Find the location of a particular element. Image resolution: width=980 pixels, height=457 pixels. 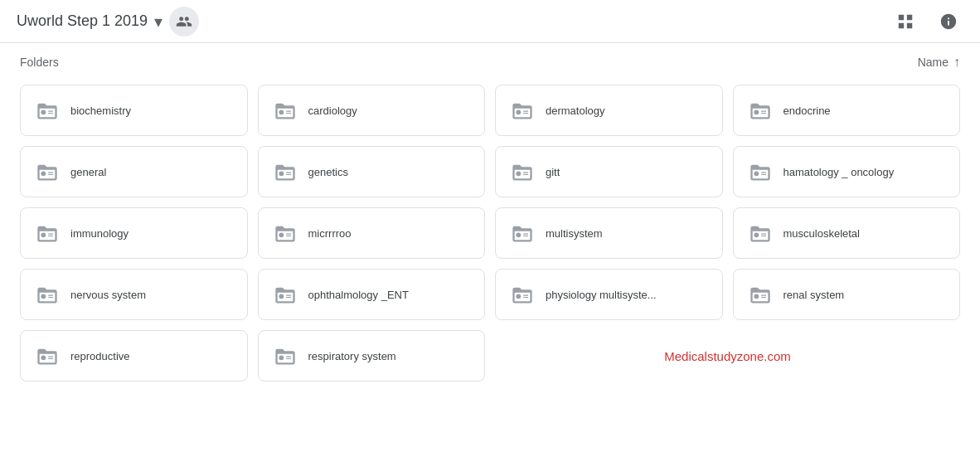

folder-item: cardiology is located at coordinates (371, 110).